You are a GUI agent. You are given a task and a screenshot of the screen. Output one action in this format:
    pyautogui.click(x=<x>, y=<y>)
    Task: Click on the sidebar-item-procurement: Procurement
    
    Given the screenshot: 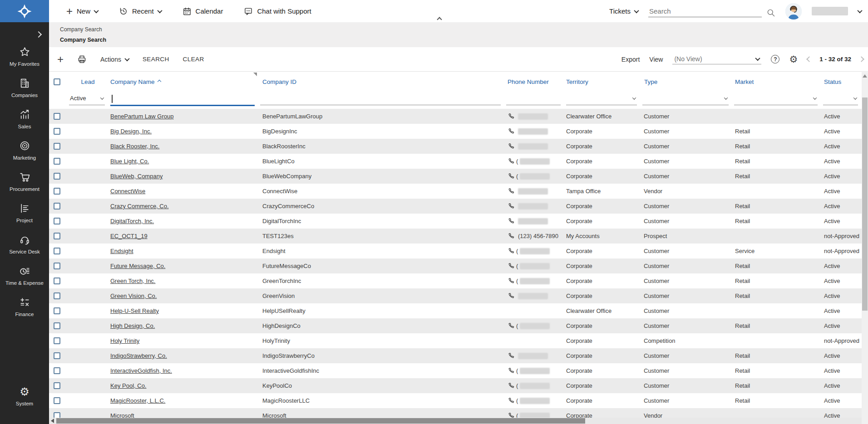 What is the action you would take?
    pyautogui.click(x=25, y=182)
    